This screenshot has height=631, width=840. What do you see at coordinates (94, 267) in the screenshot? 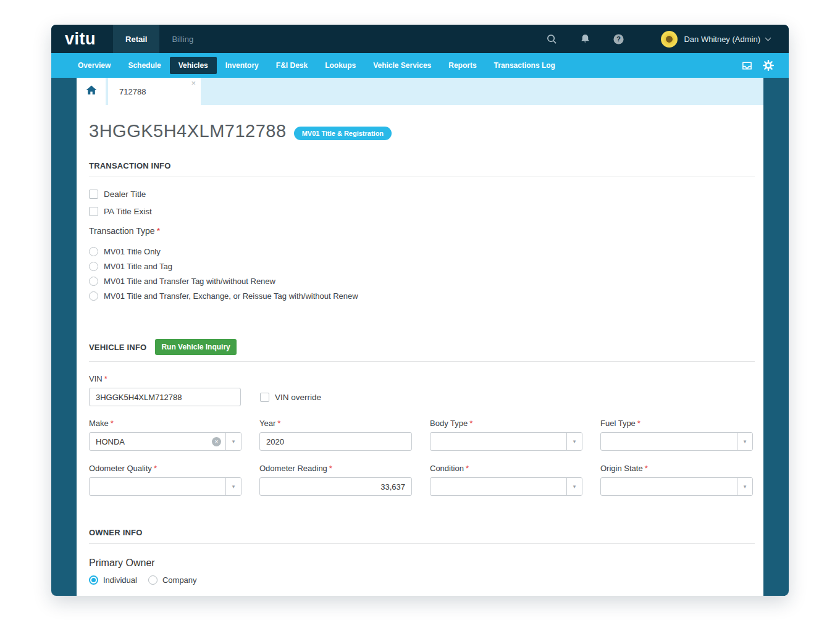
I see `mv01-title-and-tag-radio` at bounding box center [94, 267].